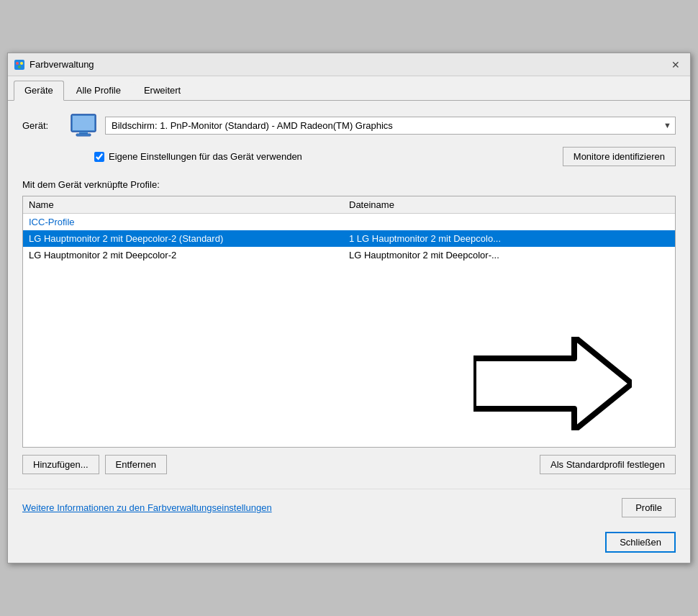  What do you see at coordinates (42, 125) in the screenshot?
I see `device-label: Gerät:` at bounding box center [42, 125].